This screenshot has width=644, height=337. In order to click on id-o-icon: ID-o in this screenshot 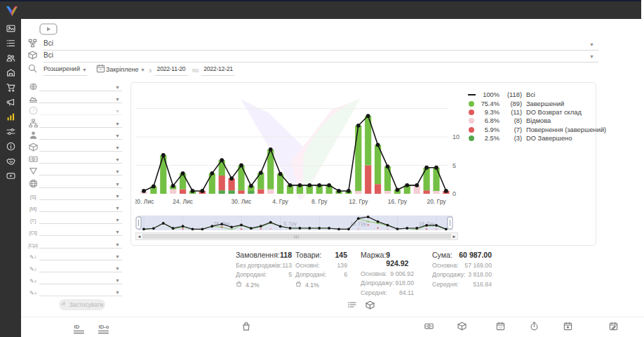, I will do `click(103, 329)`.